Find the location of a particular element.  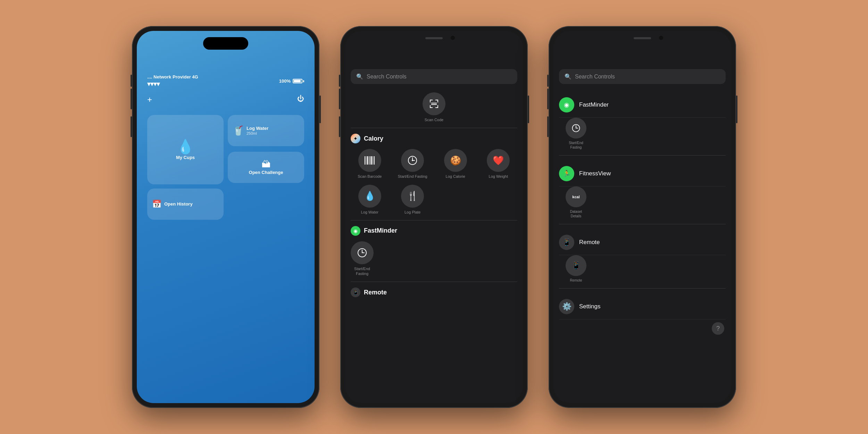

help-section: ? is located at coordinates (642, 328).